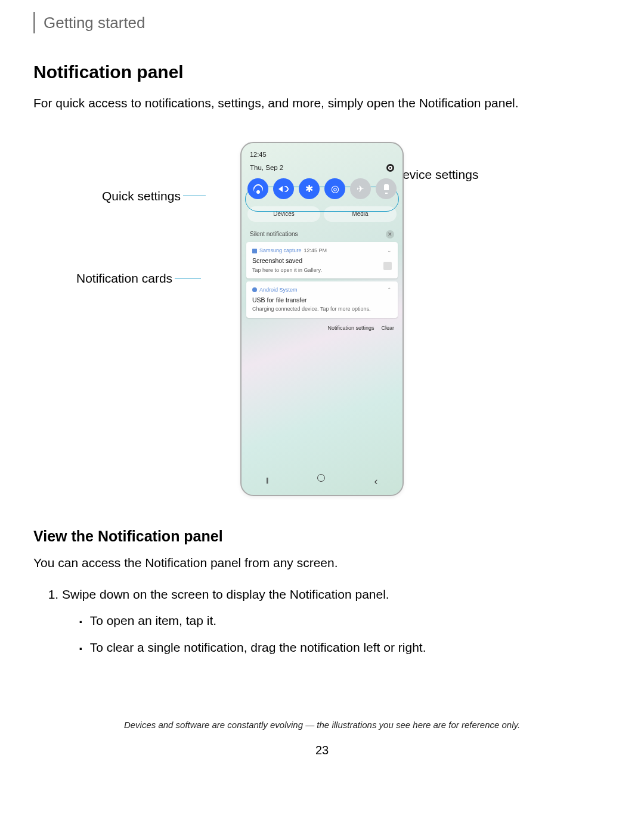 Image resolution: width=644 pixels, height=833 pixels. What do you see at coordinates (284, 188) in the screenshot?
I see `volume-icon` at bounding box center [284, 188].